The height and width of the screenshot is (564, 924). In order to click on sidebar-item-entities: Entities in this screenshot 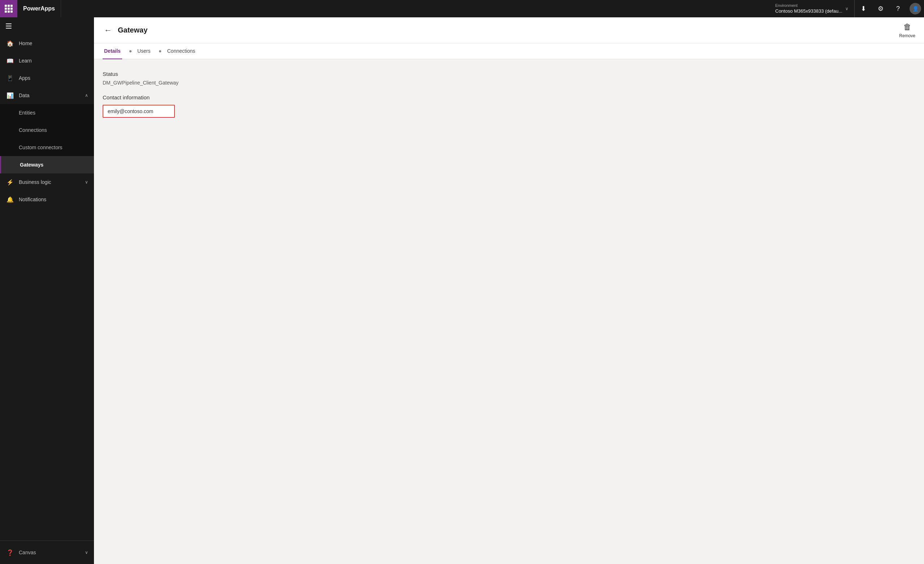, I will do `click(47, 112)`.